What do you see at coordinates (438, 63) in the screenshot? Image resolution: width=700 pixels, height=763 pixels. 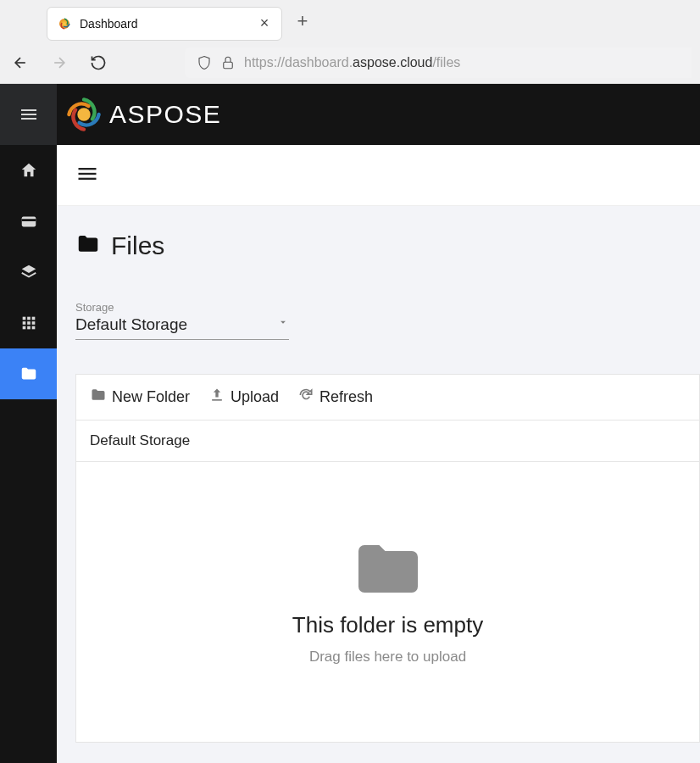 I see `address-field: https://dashboard.aspose.cloud/files` at bounding box center [438, 63].